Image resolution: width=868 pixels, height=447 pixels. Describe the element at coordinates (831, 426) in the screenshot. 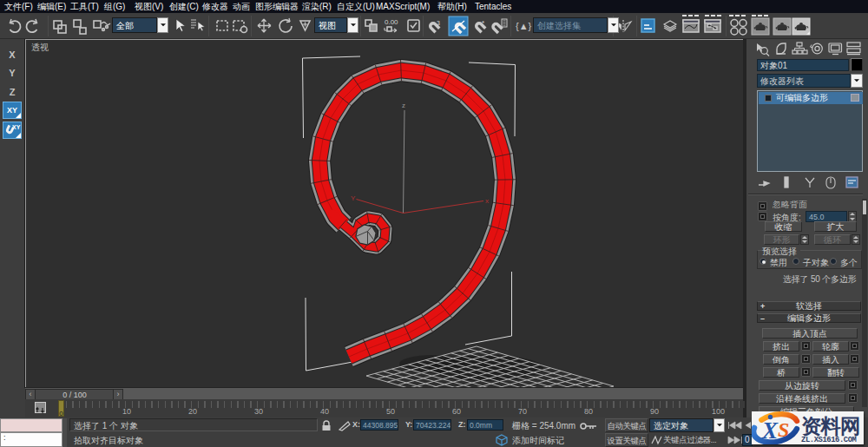

I see `svg-text: 资料网` at that location.